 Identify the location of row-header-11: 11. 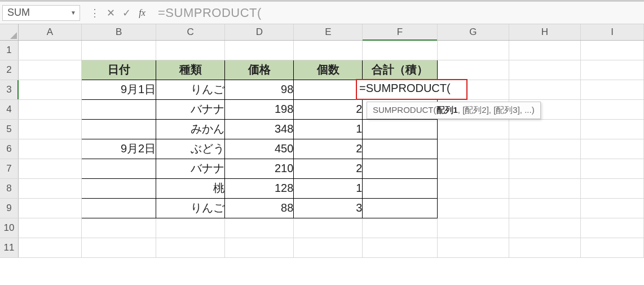
(9, 247).